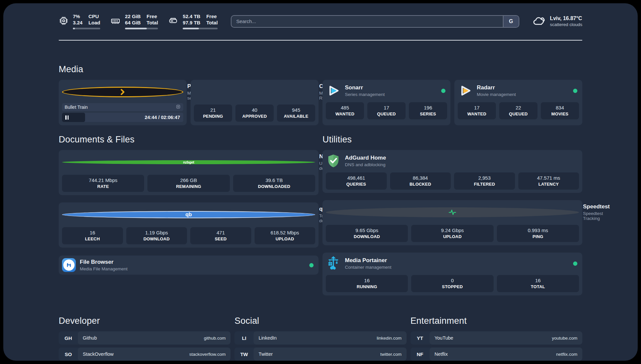 Image resolution: width=641 pixels, height=364 pixels. I want to click on qbittorrent-icon: qb, so click(189, 215).